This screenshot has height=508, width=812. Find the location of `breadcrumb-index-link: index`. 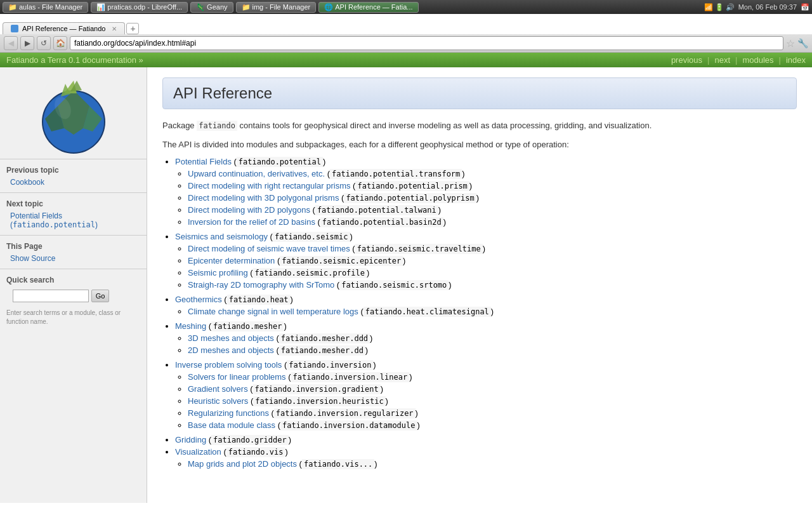

breadcrumb-index-link: index is located at coordinates (796, 60).